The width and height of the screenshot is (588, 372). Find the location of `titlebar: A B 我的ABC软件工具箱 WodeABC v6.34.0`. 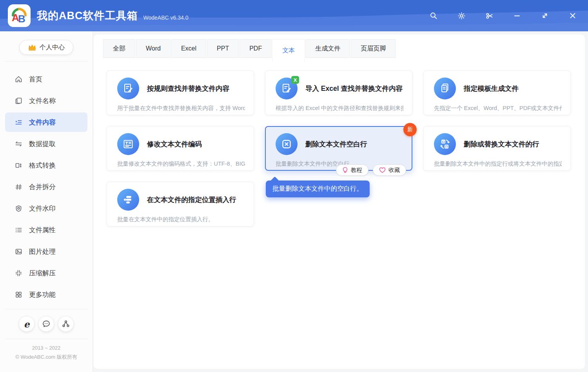

titlebar: A B 我的ABC软件工具箱 WodeABC v6.34.0 is located at coordinates (294, 16).